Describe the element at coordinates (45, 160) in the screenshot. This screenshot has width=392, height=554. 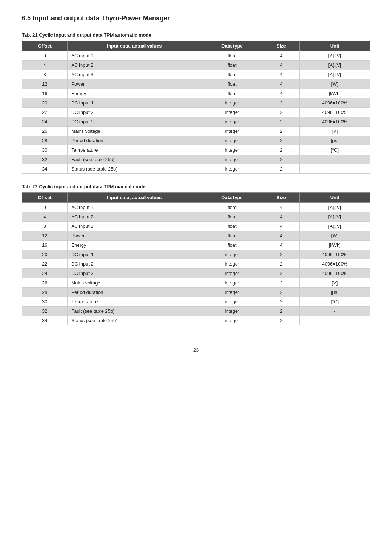
I see `cell-offset: 32` at that location.